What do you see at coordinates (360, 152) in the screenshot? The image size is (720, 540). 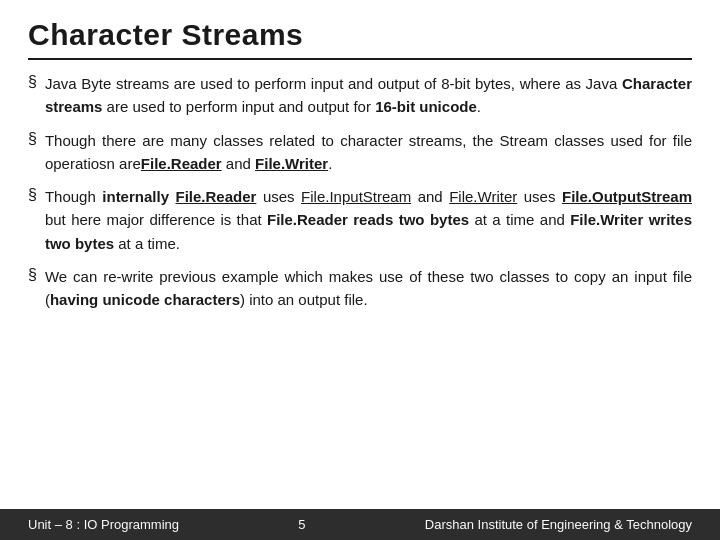 I see `bullet-section-2: § Though there are many classes related …` at bounding box center [360, 152].